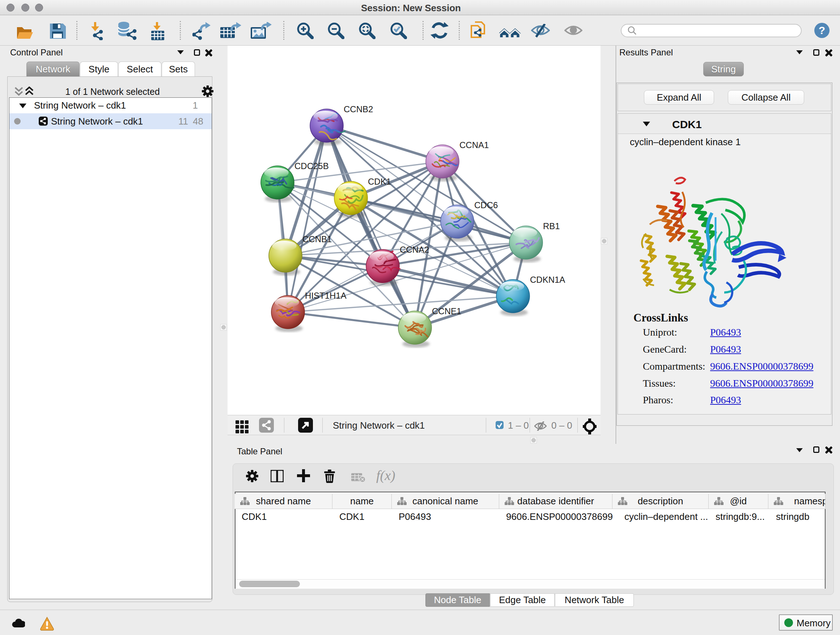  What do you see at coordinates (415, 250) in the screenshot?
I see `svg-text: CCNA2` at bounding box center [415, 250].